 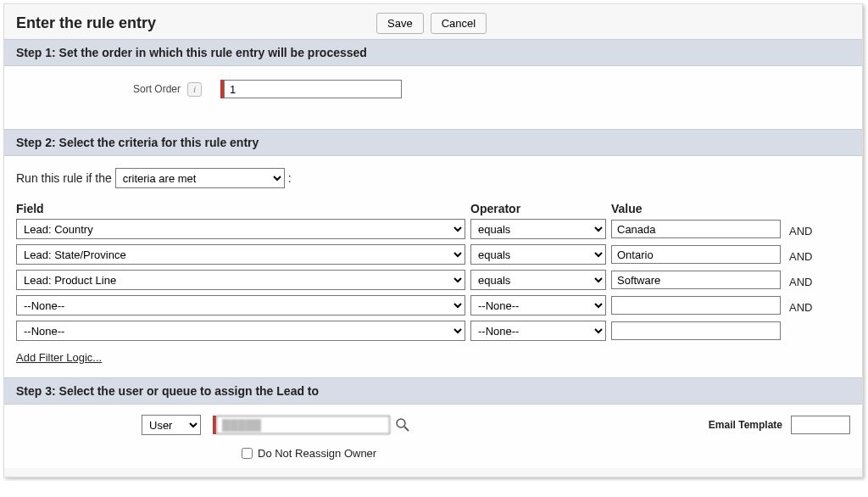 I want to click on add-filter-logic-link: Add Filter Logic..., so click(x=59, y=358).